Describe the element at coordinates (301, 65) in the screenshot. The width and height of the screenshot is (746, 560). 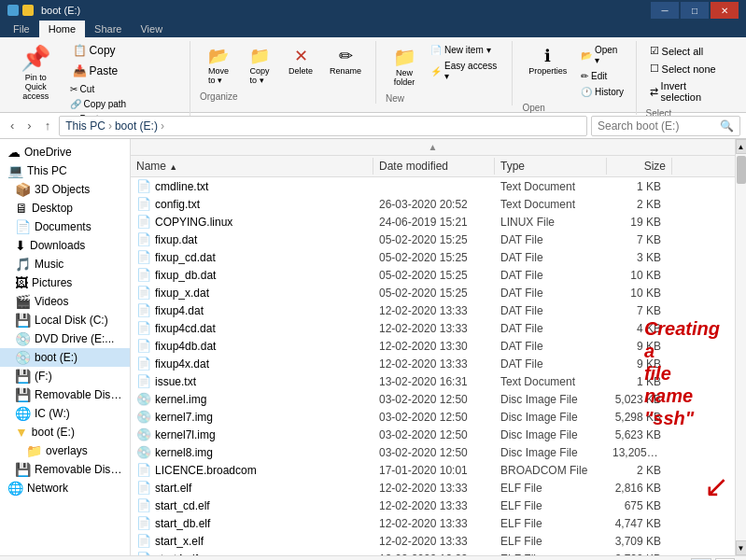
I see `delete-button: ✕ Delete` at that location.